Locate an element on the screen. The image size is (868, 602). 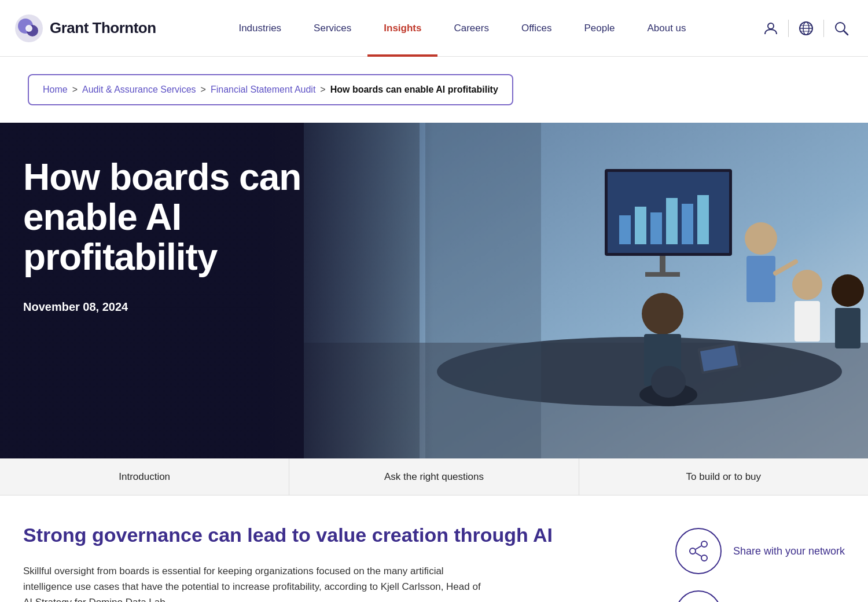
article-title: Strong governance can lead to value crea… is located at coordinates (338, 535).